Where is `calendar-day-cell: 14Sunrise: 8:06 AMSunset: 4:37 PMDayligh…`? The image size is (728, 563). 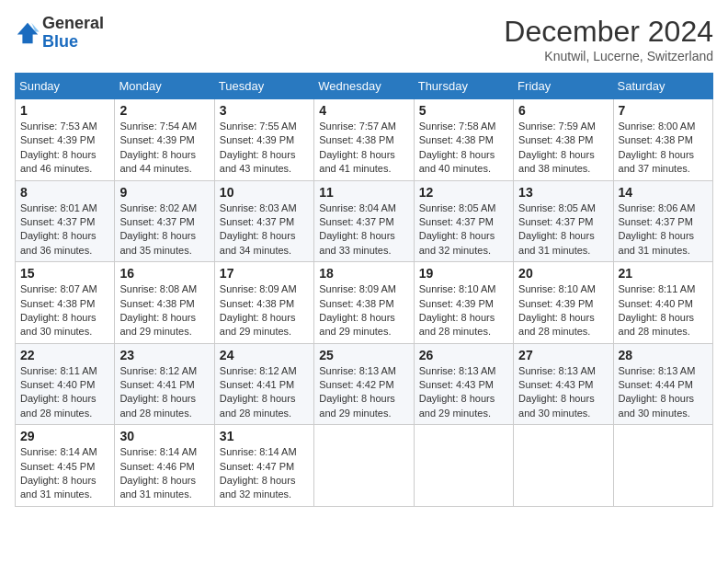
calendar-day-cell: 14Sunrise: 8:06 AMSunset: 4:37 PMDayligh… is located at coordinates (663, 221).